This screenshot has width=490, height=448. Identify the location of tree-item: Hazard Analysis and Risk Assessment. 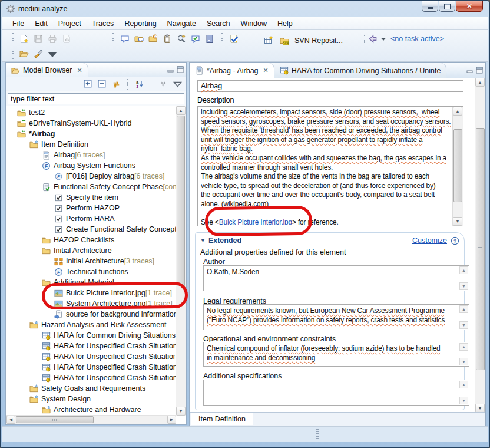
(91, 325).